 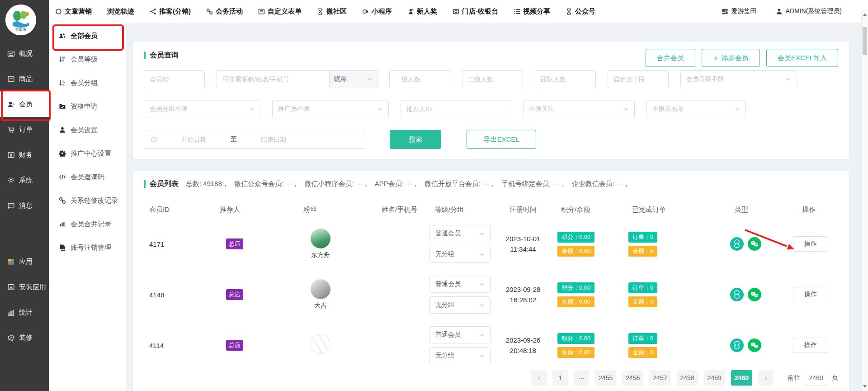 I want to click on sidebar-item: 订单, so click(x=24, y=129).